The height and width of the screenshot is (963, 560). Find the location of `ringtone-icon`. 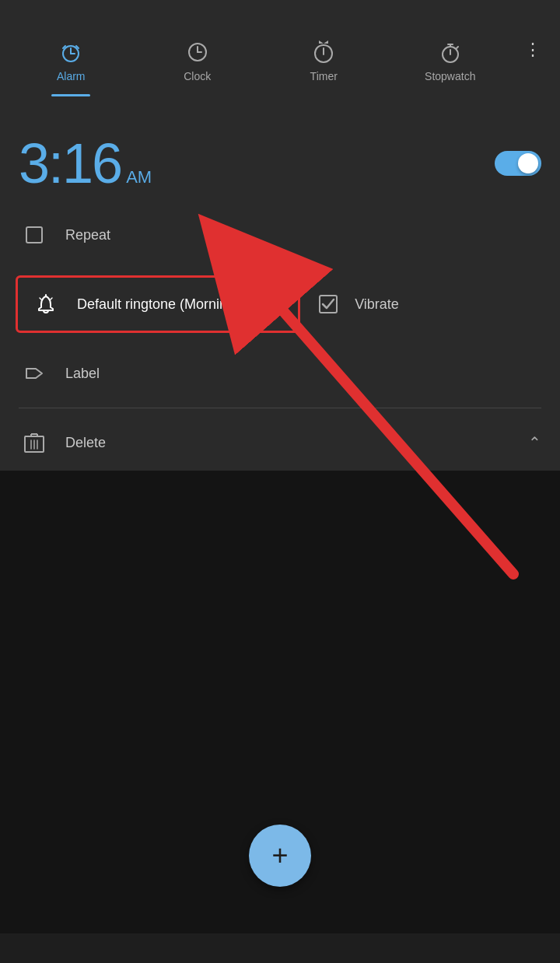

ringtone-icon is located at coordinates (46, 304).